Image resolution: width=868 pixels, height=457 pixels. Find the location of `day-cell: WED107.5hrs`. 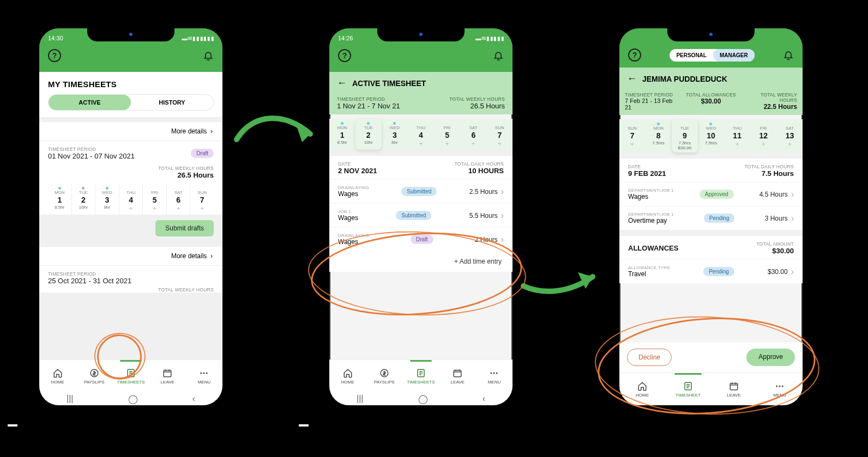

day-cell: WED107.5hrs is located at coordinates (711, 136).